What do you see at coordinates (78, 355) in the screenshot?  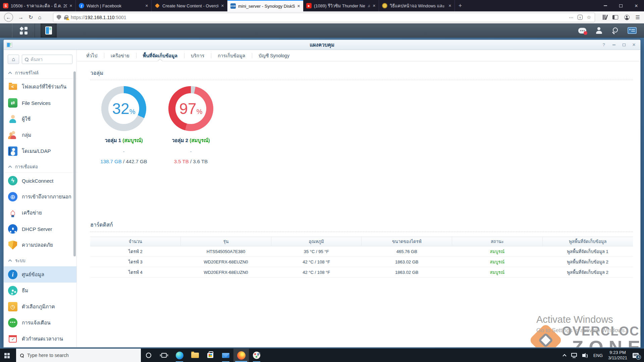 I see `taskbar-search` at bounding box center [78, 355].